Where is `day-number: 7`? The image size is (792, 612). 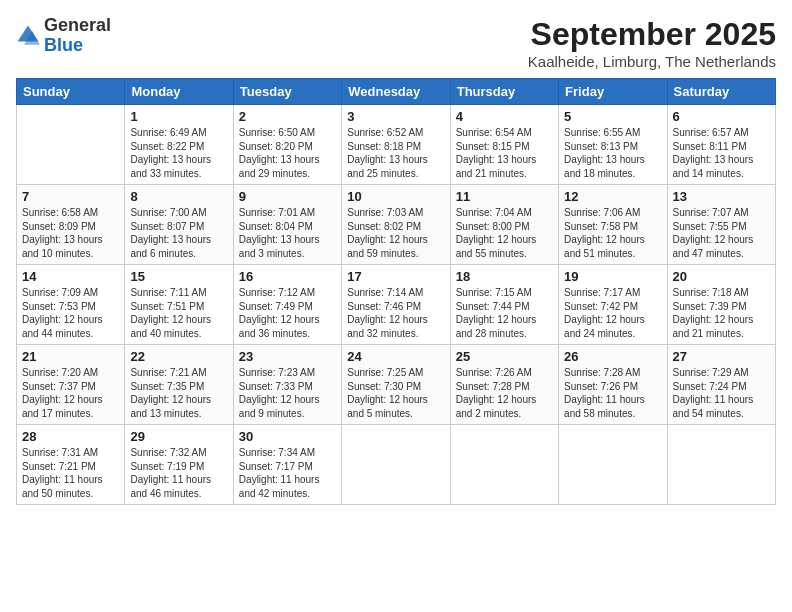 day-number: 7 is located at coordinates (70, 196).